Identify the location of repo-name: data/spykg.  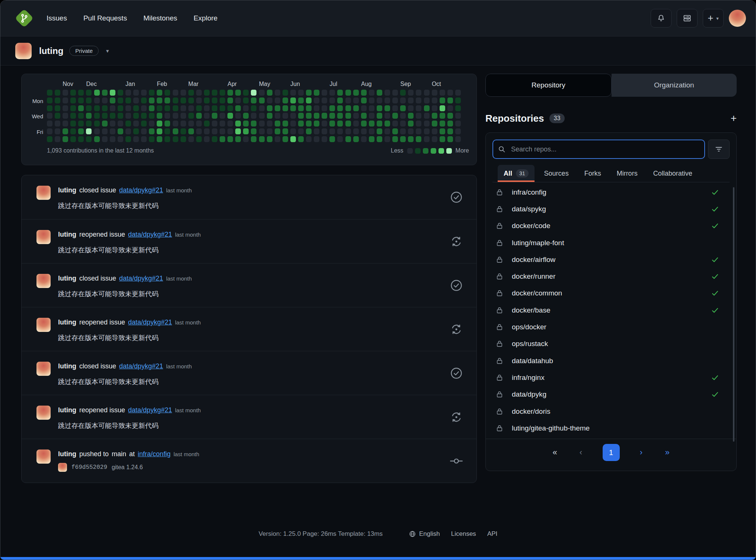
(529, 209).